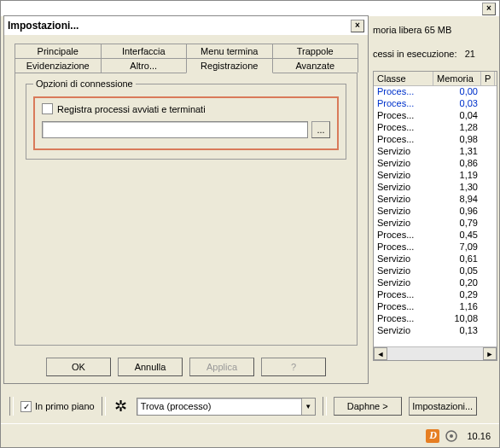 The height and width of the screenshot is (448, 500). Describe the element at coordinates (443, 406) in the screenshot. I see `impostazioni-button: Impostazioni...` at that location.